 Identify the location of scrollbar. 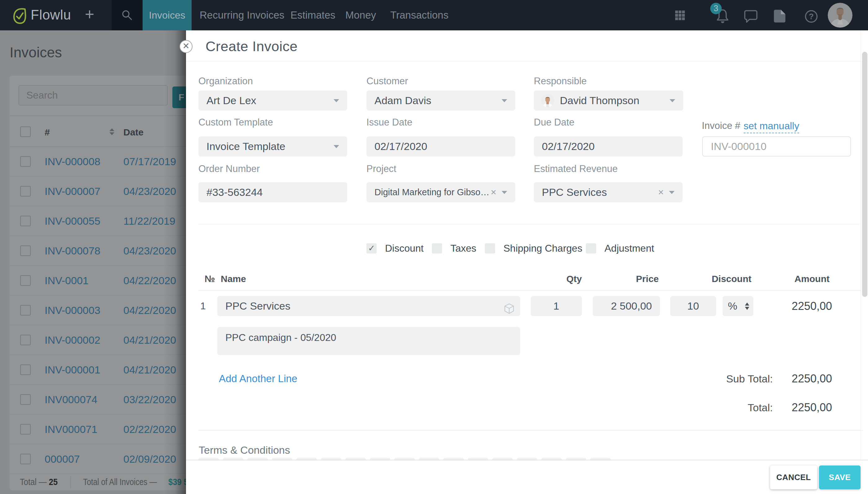
(865, 174).